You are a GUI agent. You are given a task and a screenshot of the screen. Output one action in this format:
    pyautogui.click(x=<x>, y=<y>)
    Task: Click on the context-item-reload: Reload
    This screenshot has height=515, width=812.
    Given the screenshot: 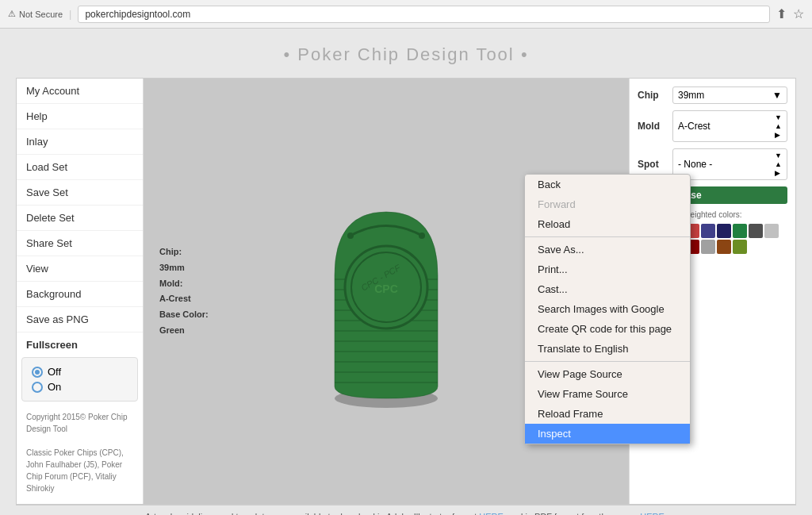 What is the action you would take?
    pyautogui.click(x=607, y=224)
    